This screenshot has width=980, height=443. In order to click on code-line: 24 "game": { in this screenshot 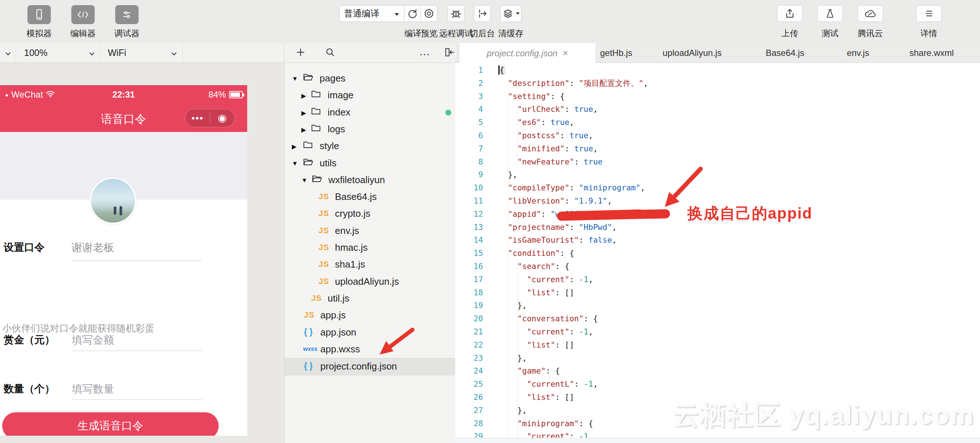, I will do `click(718, 371)`.